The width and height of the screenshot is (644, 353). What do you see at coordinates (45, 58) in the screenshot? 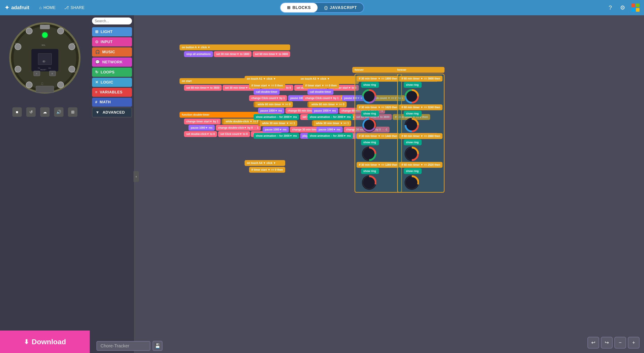
I see `device-svg: SCL A4 A5 D8 GND ♫ 👁 RESET TX RX A B` at bounding box center [45, 58].